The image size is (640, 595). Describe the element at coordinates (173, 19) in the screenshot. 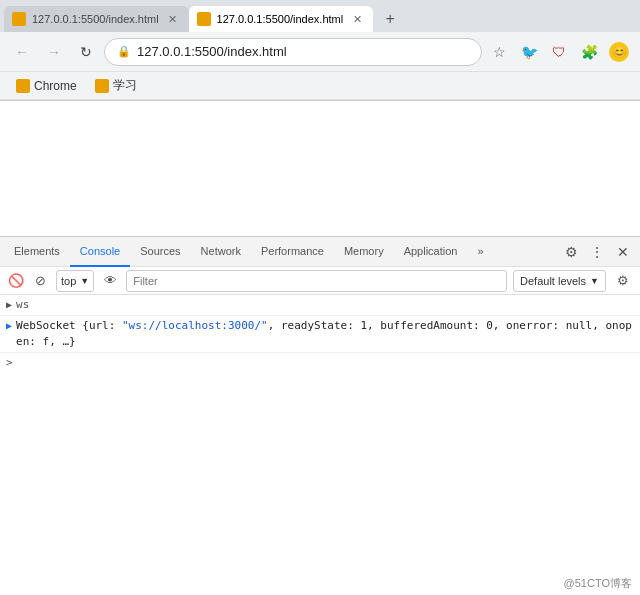

I see `tab-1-close: ✕` at that location.